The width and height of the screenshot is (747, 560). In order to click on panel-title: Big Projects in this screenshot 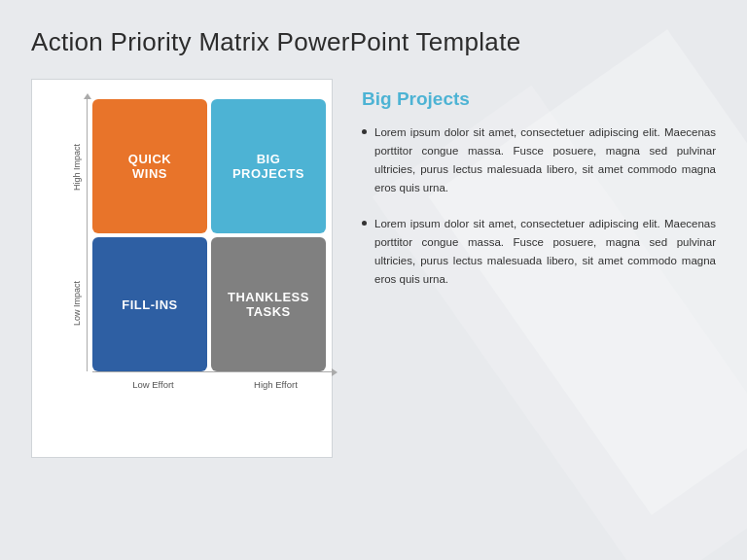, I will do `click(539, 99)`.